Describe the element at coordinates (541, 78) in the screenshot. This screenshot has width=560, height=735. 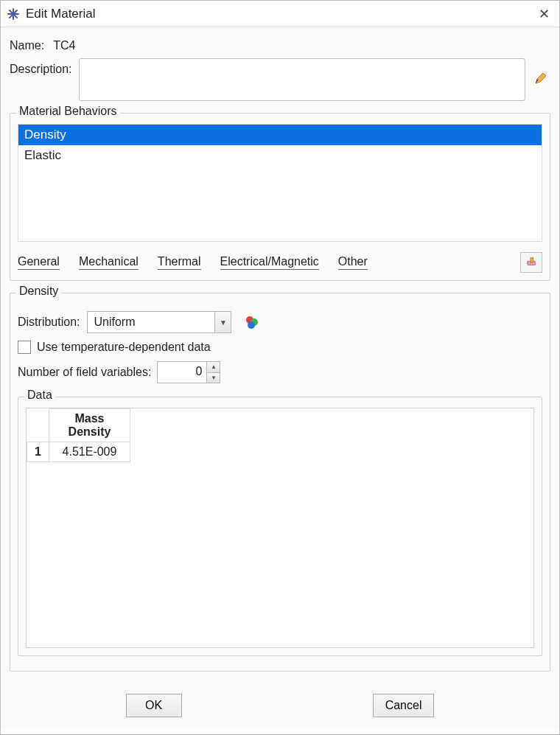
I see `edit-description-button` at that location.